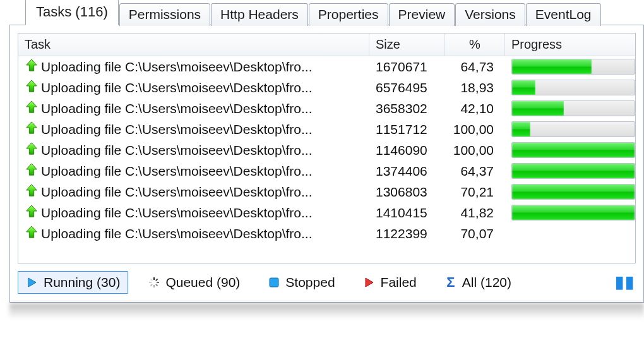  I want to click on cell-percent: 42,10, so click(475, 109).